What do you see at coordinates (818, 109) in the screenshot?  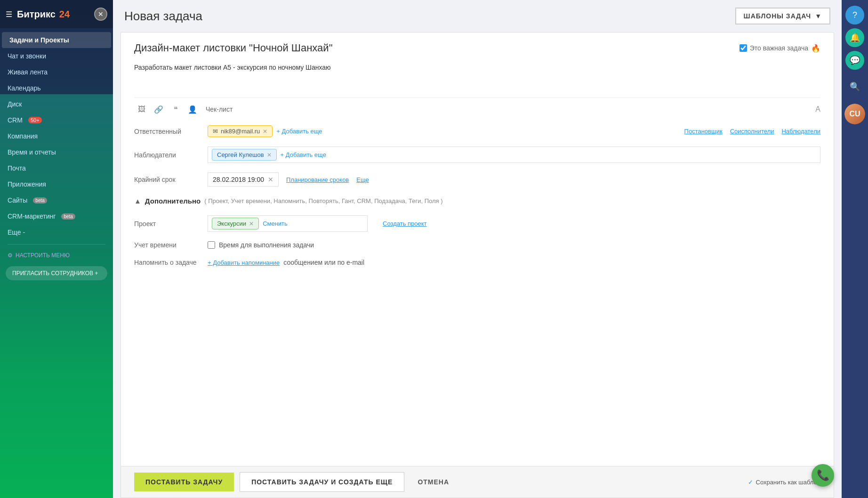 I see `format-a-icon: A` at bounding box center [818, 109].